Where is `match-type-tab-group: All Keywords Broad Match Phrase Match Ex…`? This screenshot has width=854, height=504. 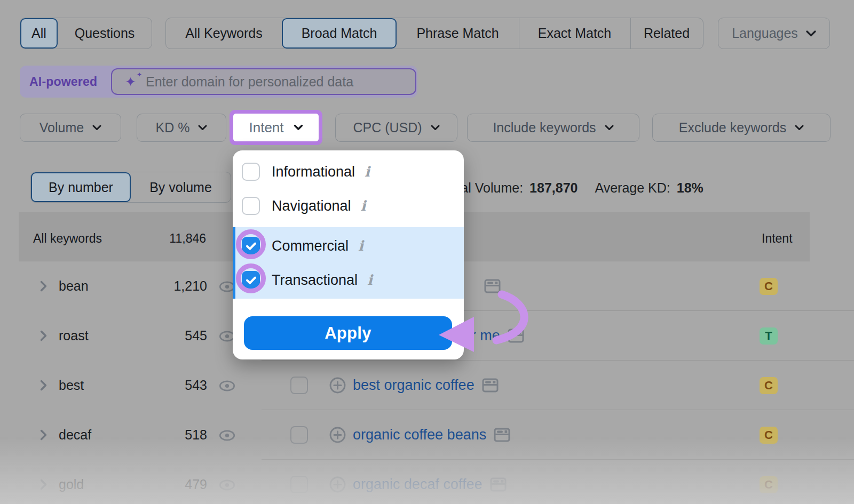 match-type-tab-group: All Keywords Broad Match Phrase Match Ex… is located at coordinates (434, 33).